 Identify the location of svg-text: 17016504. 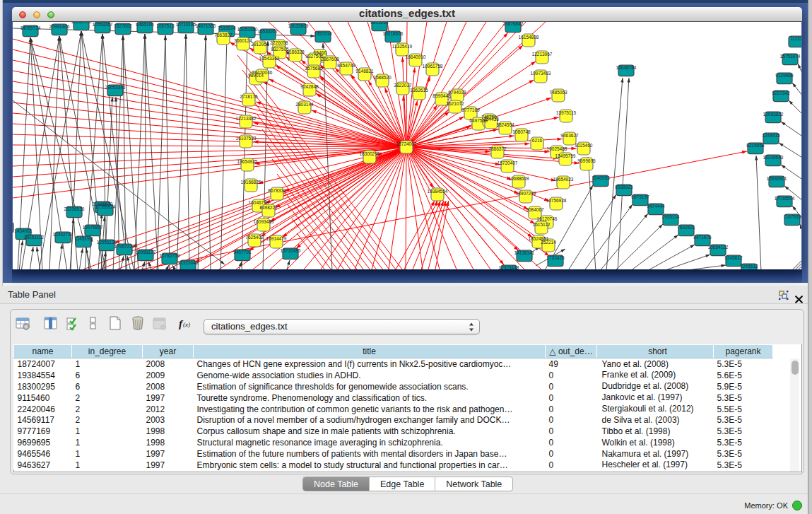
(784, 198).